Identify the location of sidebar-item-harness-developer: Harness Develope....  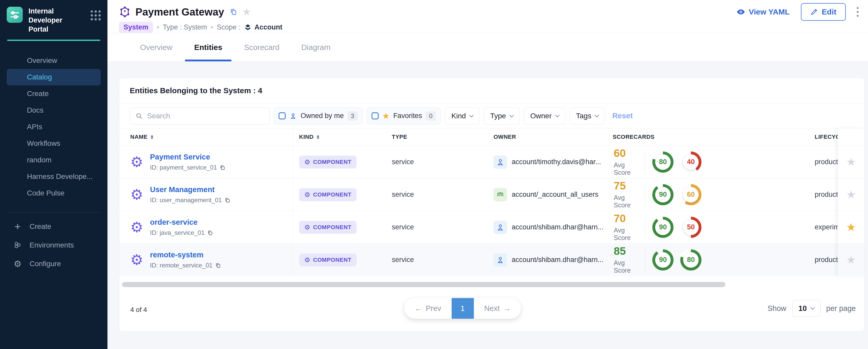
(54, 177).